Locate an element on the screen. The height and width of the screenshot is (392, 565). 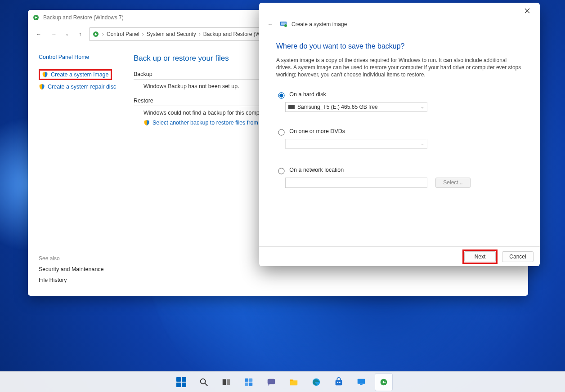
network-path-input is located at coordinates (356, 183).